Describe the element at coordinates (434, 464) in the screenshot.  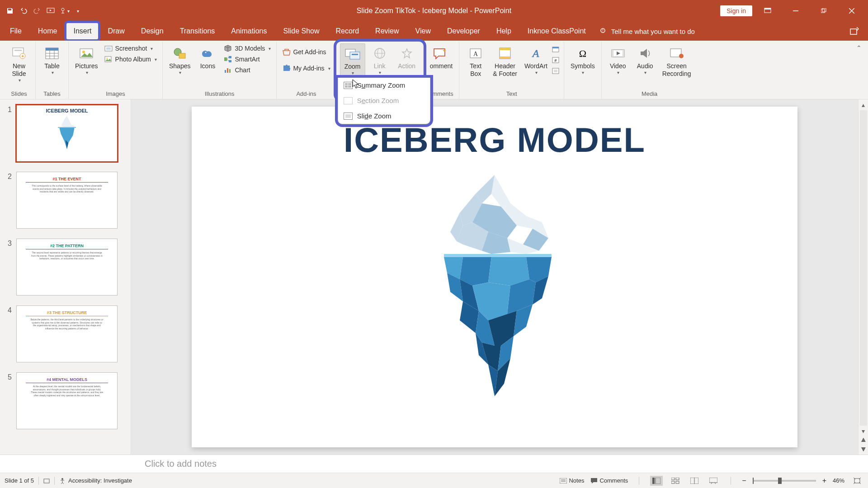
I see `notes-pane: Click to add notes` at that location.